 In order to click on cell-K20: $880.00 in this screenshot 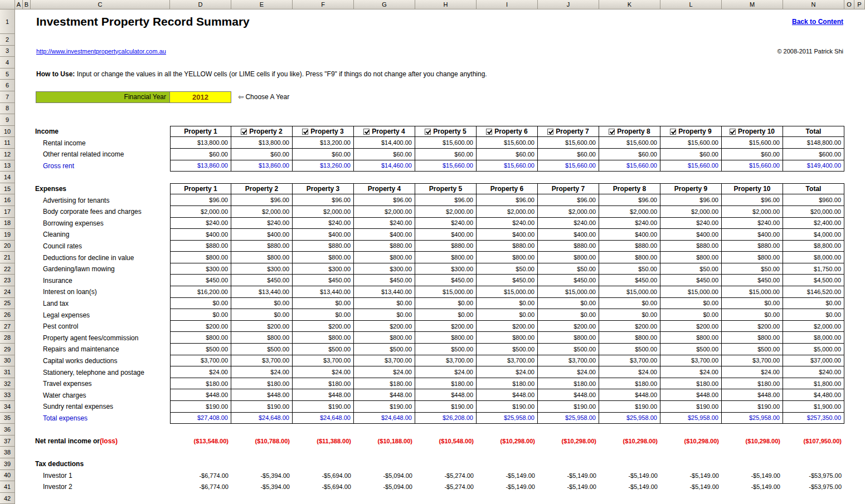, I will do `click(630, 246)`.